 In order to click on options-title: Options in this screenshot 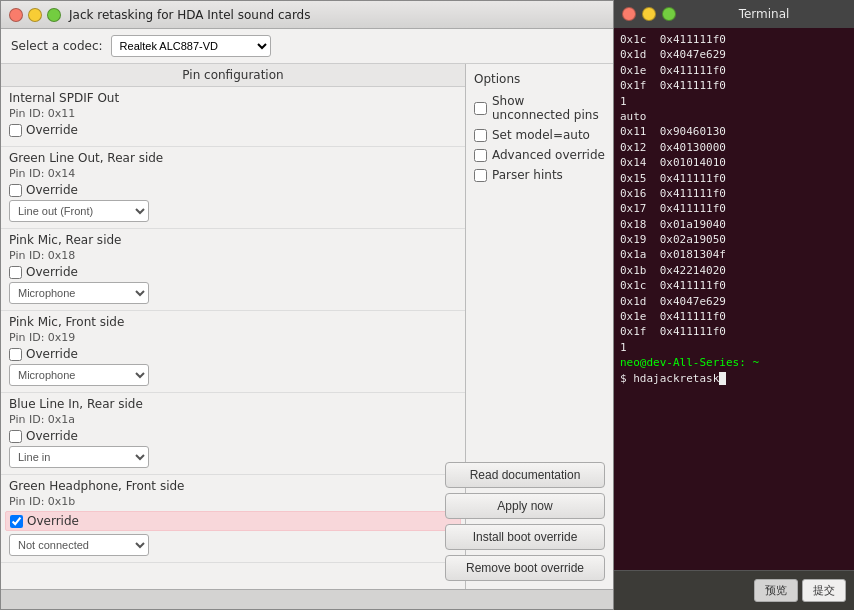, I will do `click(540, 79)`.